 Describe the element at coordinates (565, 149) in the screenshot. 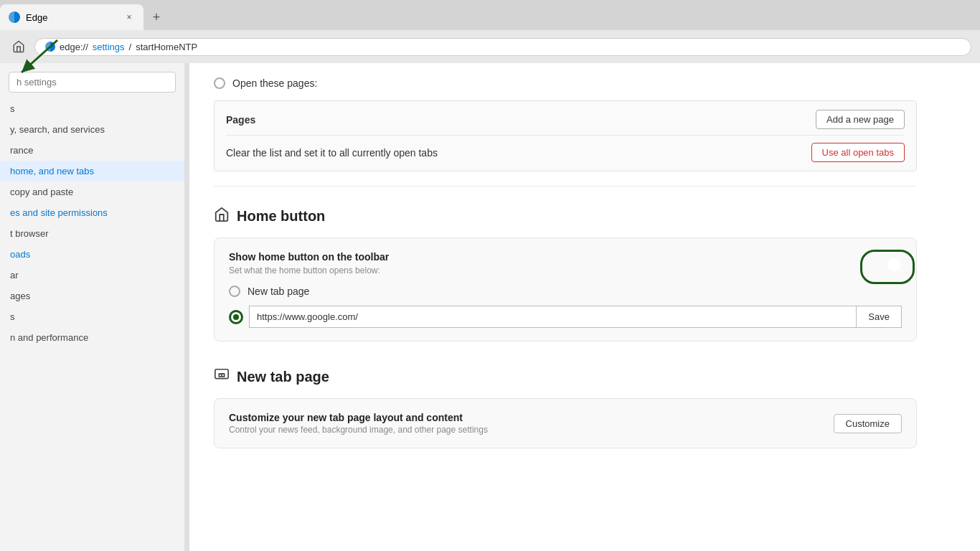

I see `clear-row: Clear the list and set it to all current…` at that location.